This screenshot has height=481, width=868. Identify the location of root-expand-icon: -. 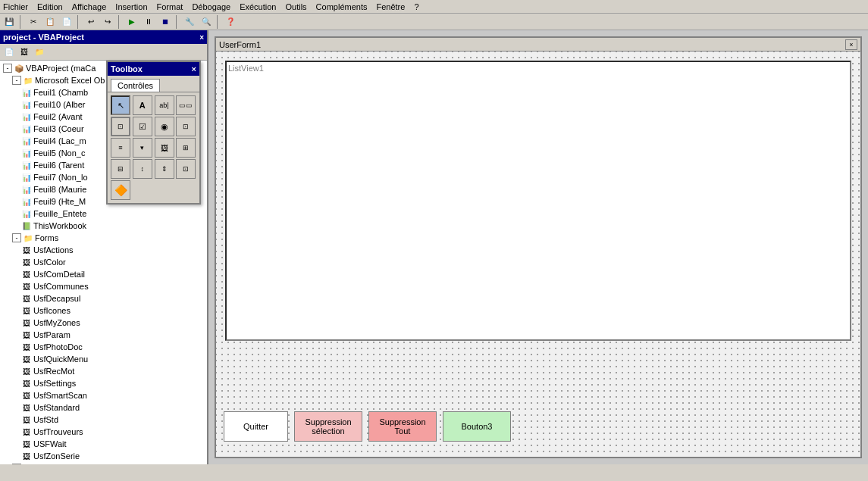
(8, 68).